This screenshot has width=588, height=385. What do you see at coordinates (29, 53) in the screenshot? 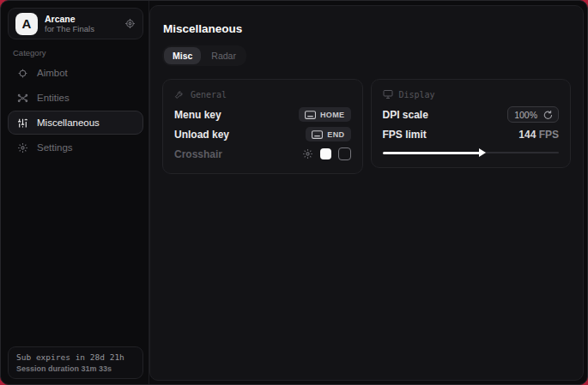
I see `category-label: Category` at bounding box center [29, 53].